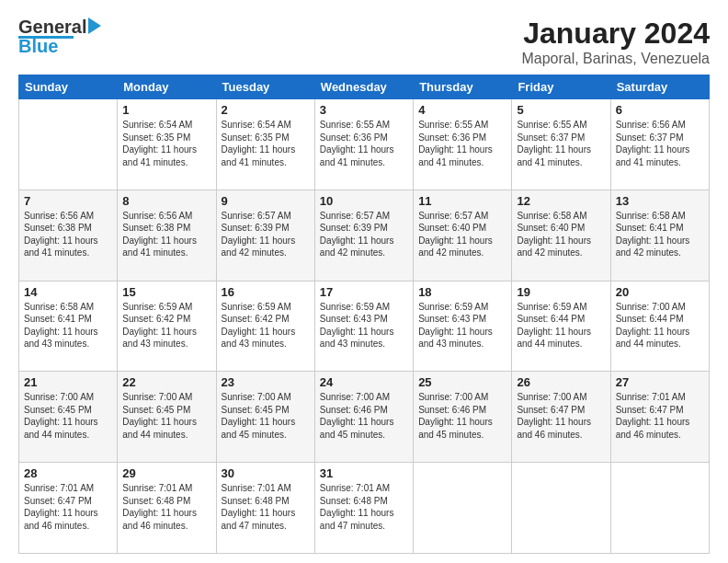 Image resolution: width=728 pixels, height=563 pixels. I want to click on day-detail: Sunrise: 6:57 AM Sunset: 6:40 PM Dayligh…, so click(462, 235).